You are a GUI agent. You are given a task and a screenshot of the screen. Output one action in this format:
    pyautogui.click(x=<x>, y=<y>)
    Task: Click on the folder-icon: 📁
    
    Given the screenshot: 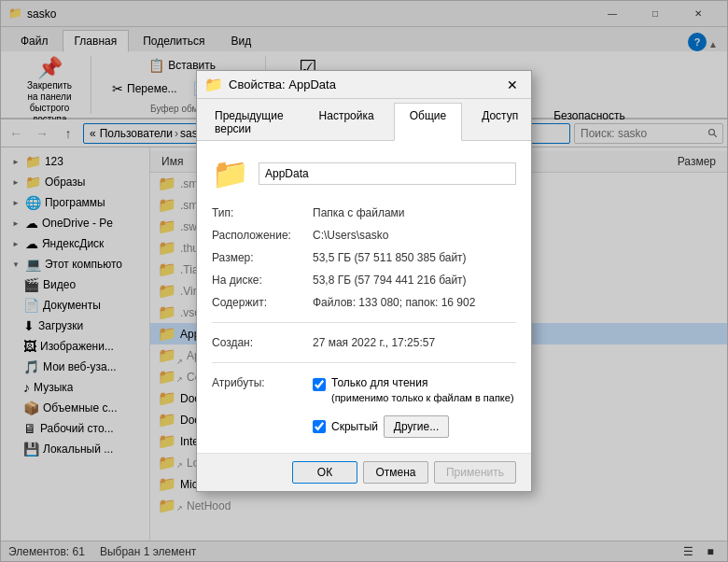 What is the action you would take?
    pyautogui.click(x=231, y=174)
    